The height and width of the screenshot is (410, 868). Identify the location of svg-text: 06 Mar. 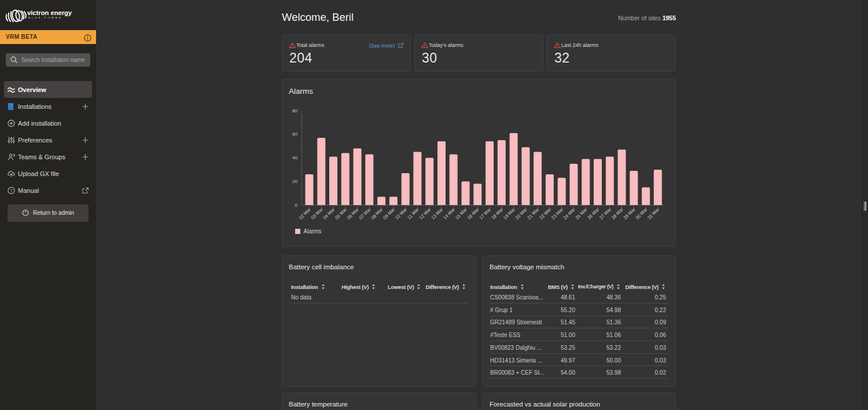
(353, 214).